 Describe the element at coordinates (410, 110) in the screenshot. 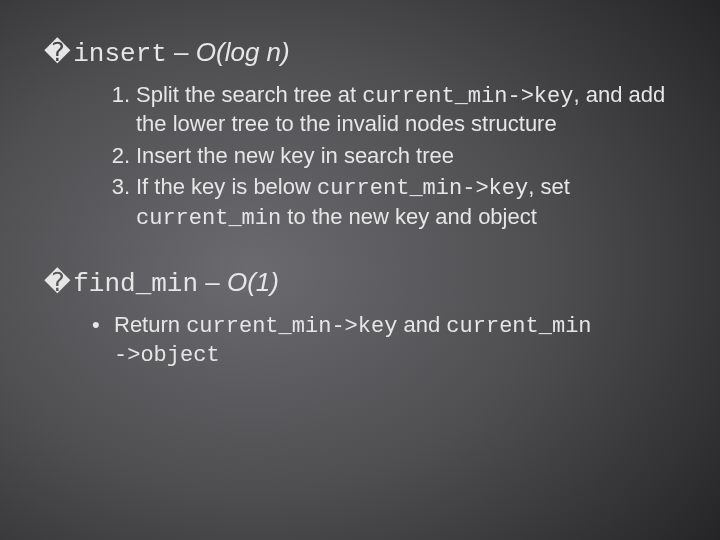

I see `list-item: Split the search tree at current_min->ke…` at that location.